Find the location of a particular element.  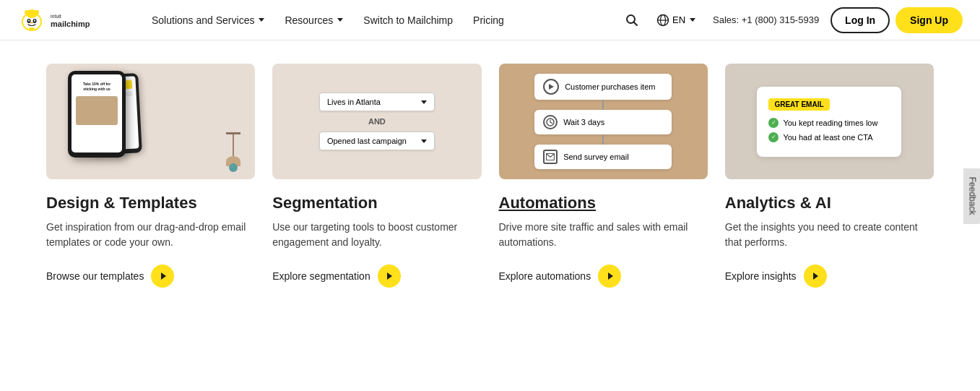

globe-icon is located at coordinates (663, 20).